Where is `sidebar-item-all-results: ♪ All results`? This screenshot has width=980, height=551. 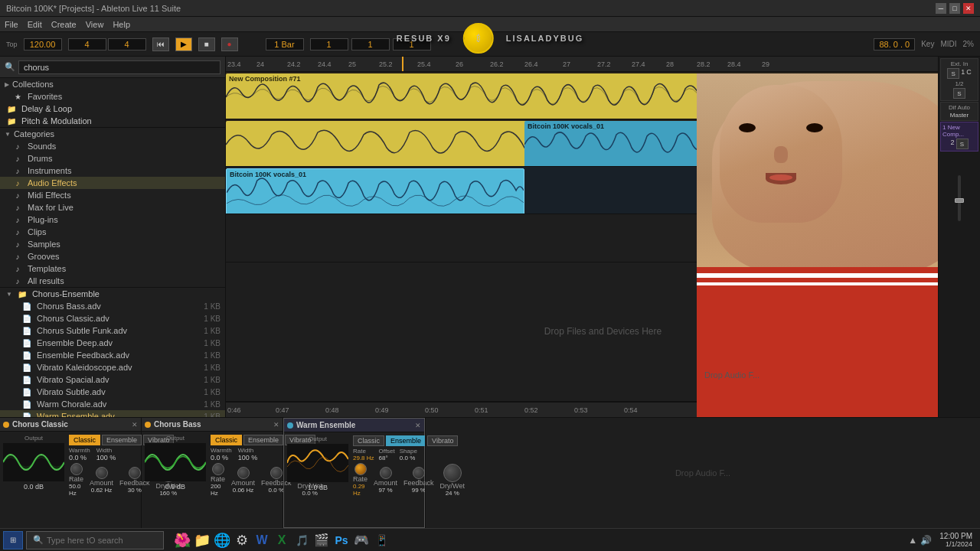
sidebar-item-all-results: ♪ All results is located at coordinates (113, 281).